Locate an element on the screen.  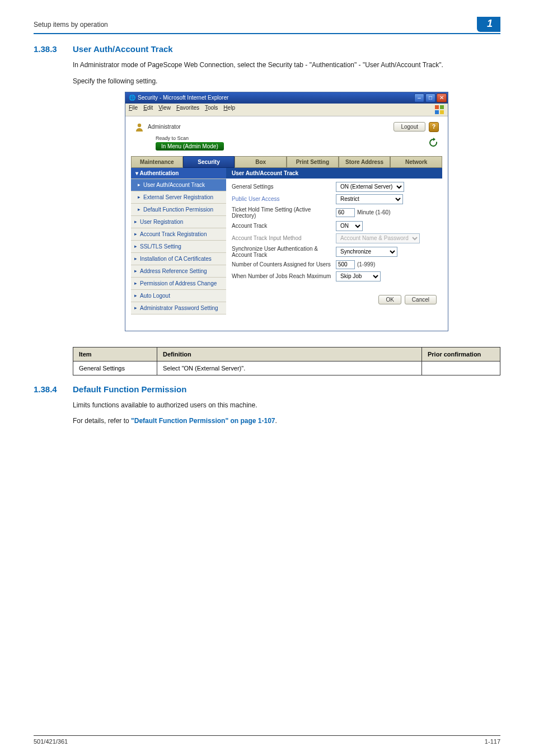
sidebar-item-ssl: SSL/TLS Setting is located at coordinates (179, 246).